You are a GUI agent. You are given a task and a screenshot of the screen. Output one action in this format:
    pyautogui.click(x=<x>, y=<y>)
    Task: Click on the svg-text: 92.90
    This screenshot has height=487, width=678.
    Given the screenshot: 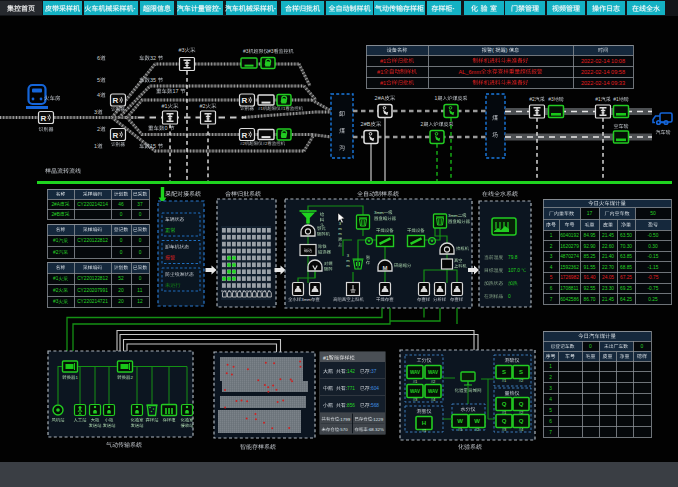 What is the action you would take?
    pyautogui.click(x=589, y=246)
    